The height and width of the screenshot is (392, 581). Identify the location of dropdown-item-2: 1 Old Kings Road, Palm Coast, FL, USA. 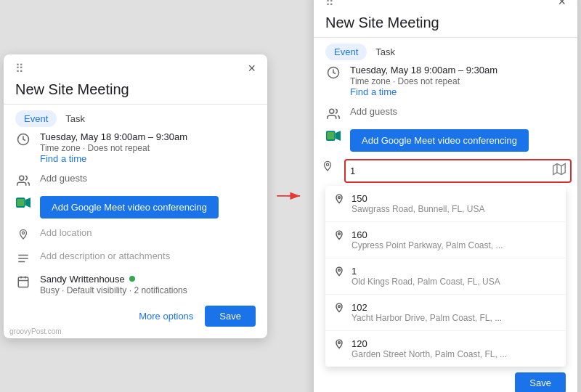
(446, 277).